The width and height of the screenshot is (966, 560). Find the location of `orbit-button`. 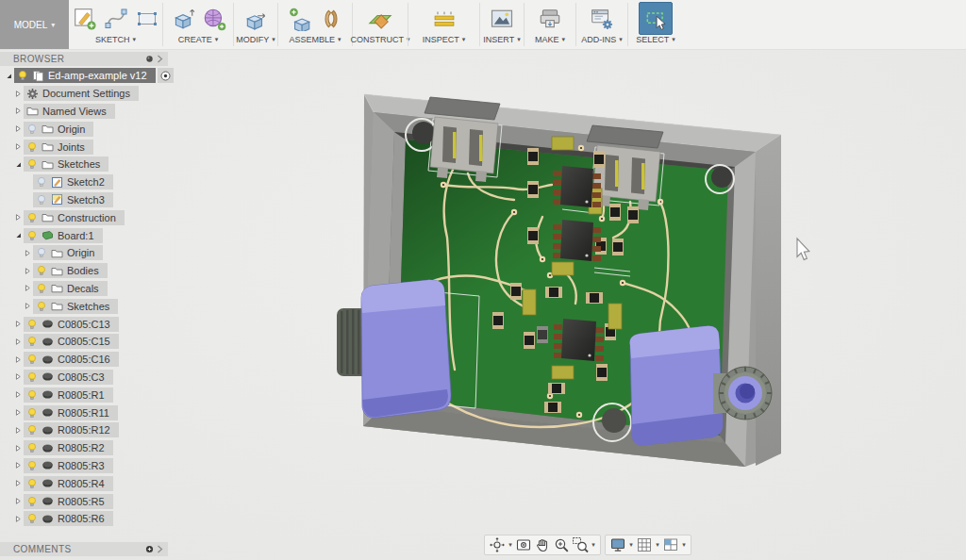

orbit-button is located at coordinates (497, 545).